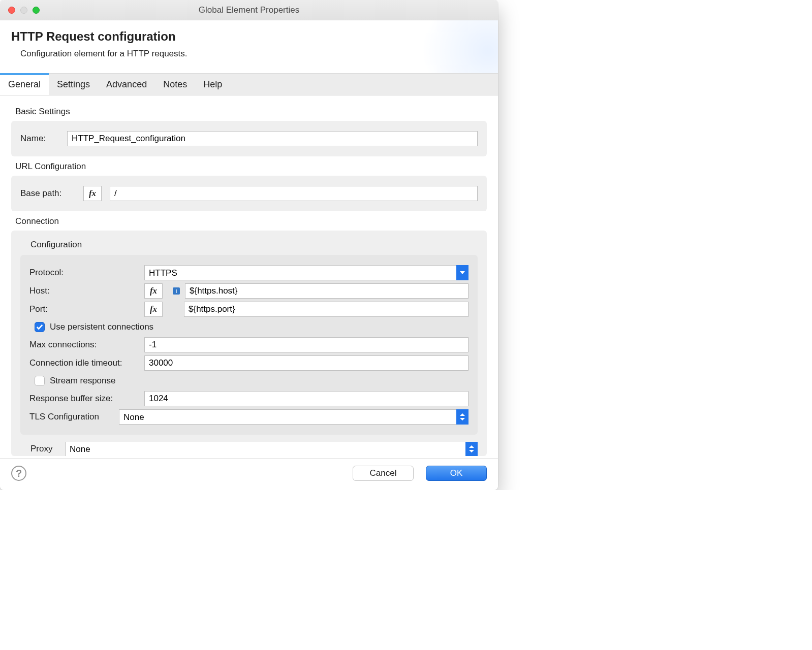 This screenshot has width=812, height=650. Describe the element at coordinates (127, 84) in the screenshot. I see `tab-advanced: Advanced` at that location.